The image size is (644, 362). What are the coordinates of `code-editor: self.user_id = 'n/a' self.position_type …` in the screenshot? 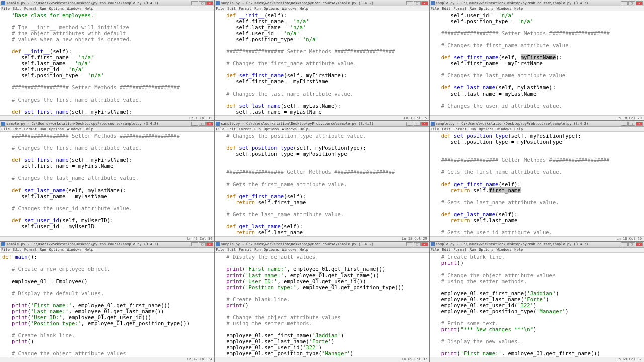 It's located at (537, 63).